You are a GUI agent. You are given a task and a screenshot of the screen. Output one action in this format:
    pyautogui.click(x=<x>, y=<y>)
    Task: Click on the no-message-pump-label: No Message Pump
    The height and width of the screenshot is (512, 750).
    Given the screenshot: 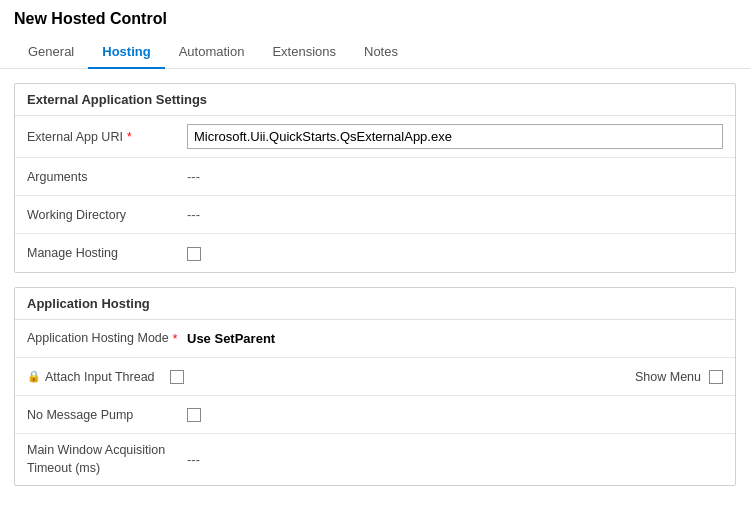 What is the action you would take?
    pyautogui.click(x=107, y=415)
    